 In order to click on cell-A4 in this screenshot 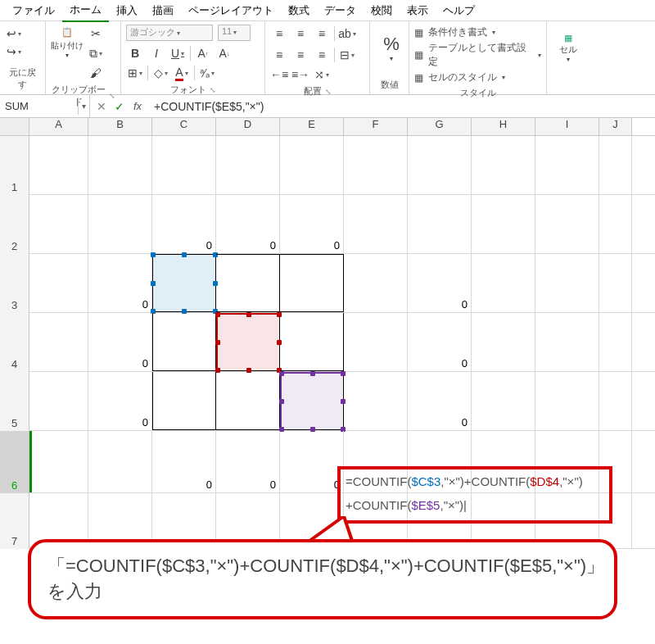, I will do `click(59, 342)`.